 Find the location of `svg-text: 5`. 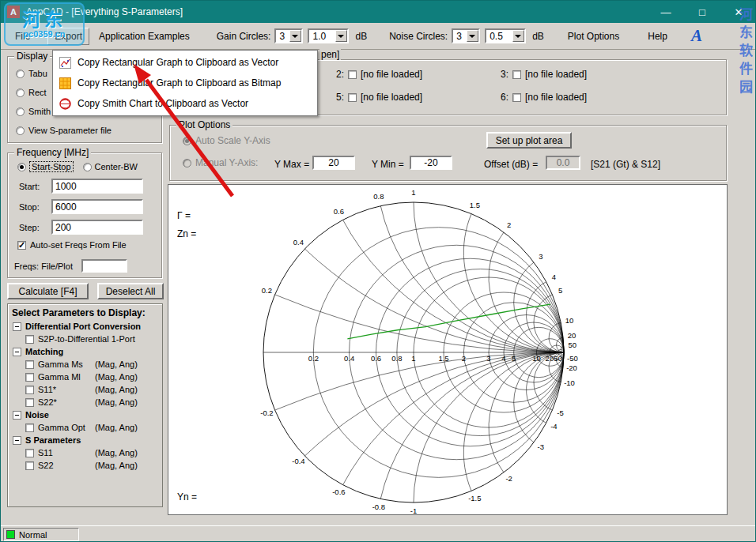

svg-text: 5 is located at coordinates (514, 359).